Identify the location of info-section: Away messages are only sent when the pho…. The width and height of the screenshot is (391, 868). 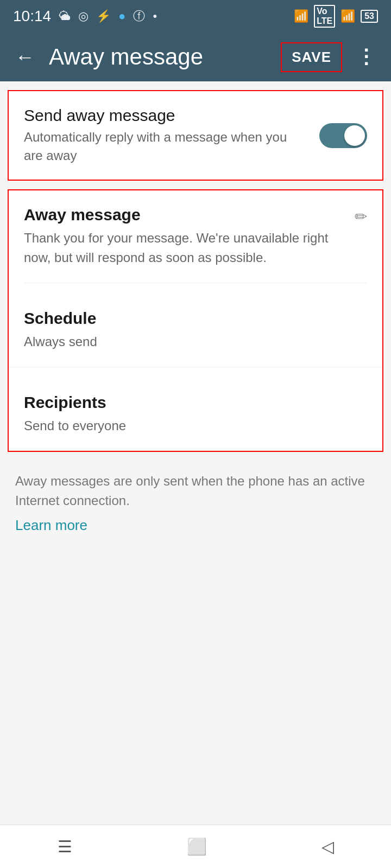
(195, 503).